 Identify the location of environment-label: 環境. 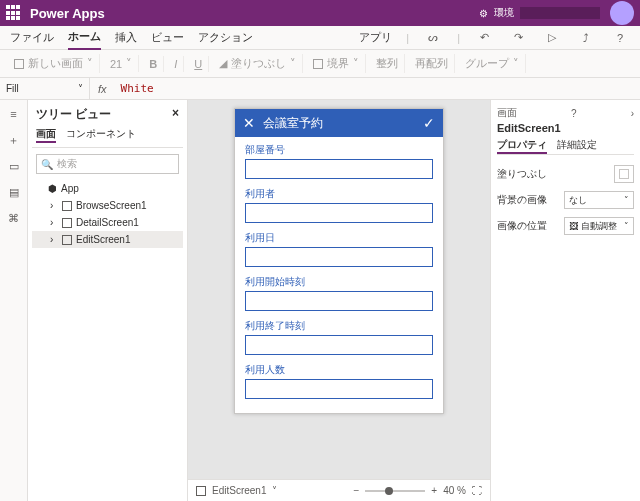
(504, 13).